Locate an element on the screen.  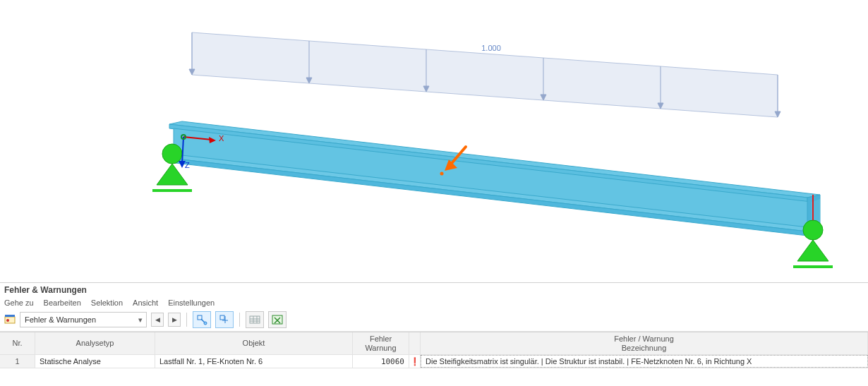
panel-title: Fehler & Warnungen is located at coordinates (434, 290).